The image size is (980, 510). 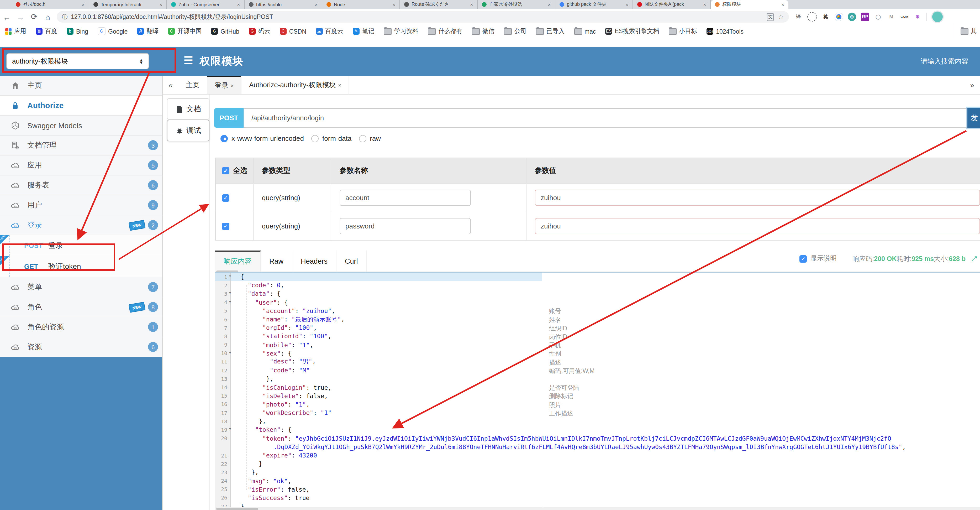 I want to click on service-select: authority-权限模块 ▲▼, so click(x=78, y=61).